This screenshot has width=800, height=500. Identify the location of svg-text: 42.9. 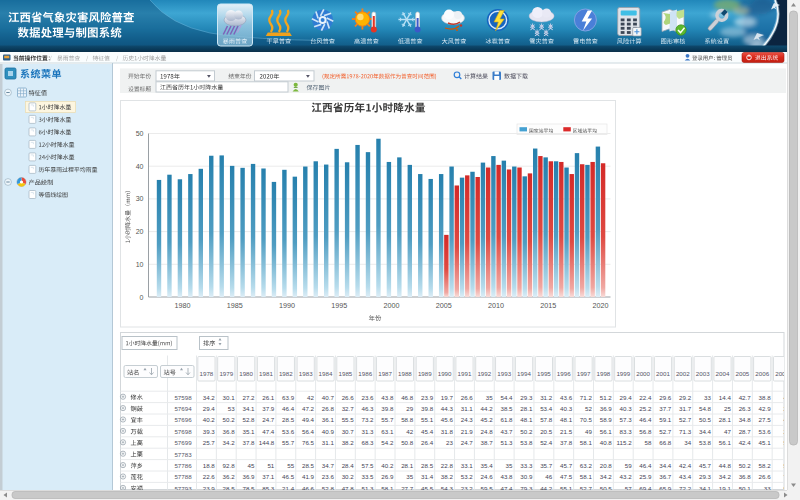
(766, 408).